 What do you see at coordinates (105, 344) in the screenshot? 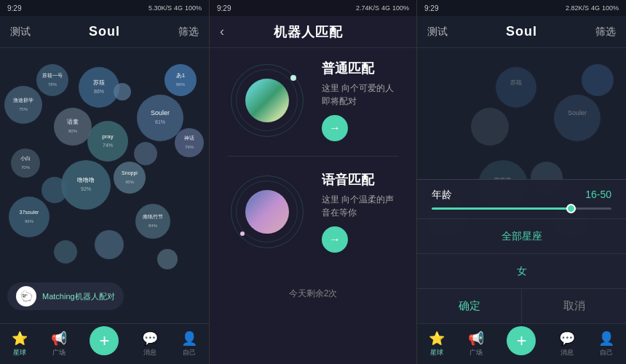
I see `bottom-nav-1: ⭐ 星球 📢 广场 + 💬 消息 👤 自己` at bounding box center [105, 344].